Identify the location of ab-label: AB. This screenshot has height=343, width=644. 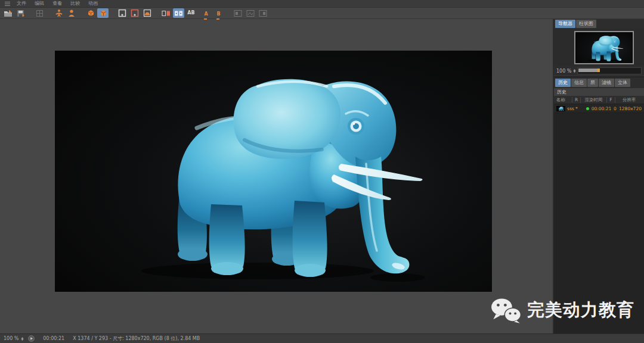
(191, 13).